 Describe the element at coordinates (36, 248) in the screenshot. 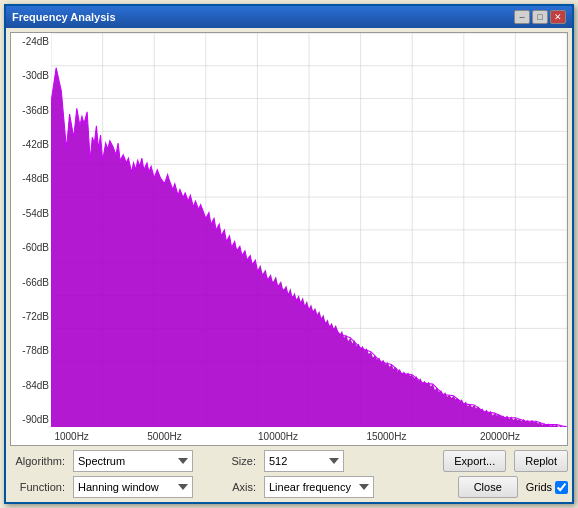

I see `y-label-6: -60dB` at that location.